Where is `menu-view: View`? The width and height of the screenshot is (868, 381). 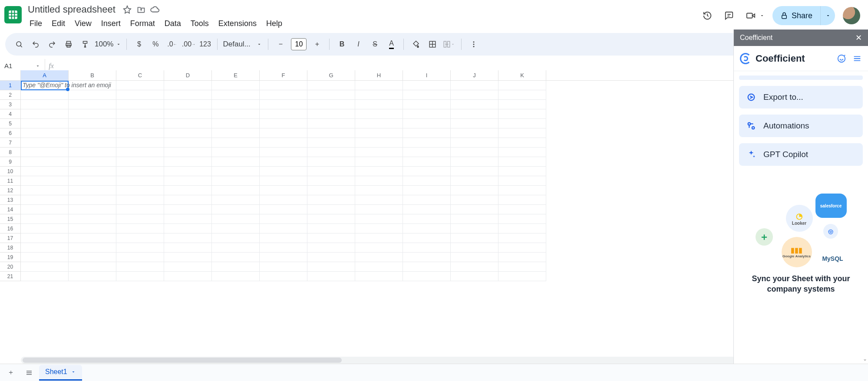
menu-view: View is located at coordinates (83, 23).